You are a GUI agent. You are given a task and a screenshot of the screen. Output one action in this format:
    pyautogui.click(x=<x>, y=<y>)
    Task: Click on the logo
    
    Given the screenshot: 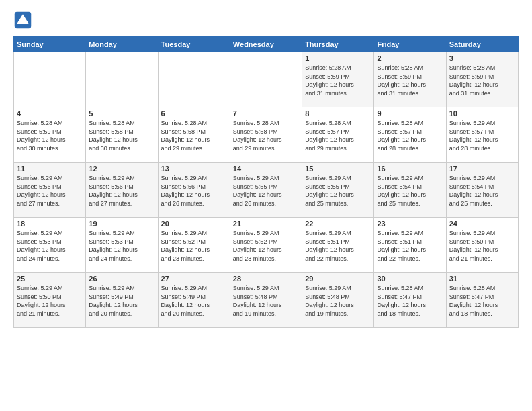 What is the action you would take?
    pyautogui.click(x=24, y=20)
    